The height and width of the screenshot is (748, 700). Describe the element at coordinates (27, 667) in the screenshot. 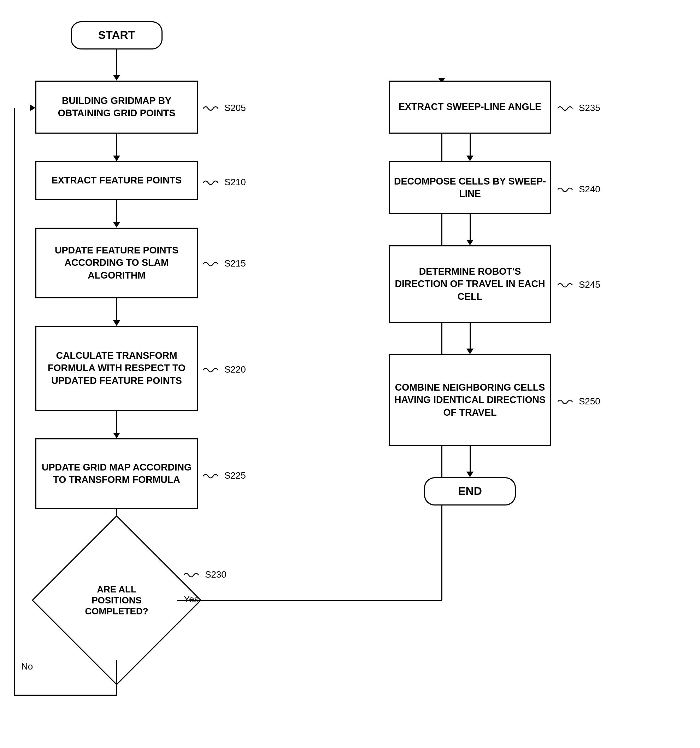

I see `no-label: No` at that location.